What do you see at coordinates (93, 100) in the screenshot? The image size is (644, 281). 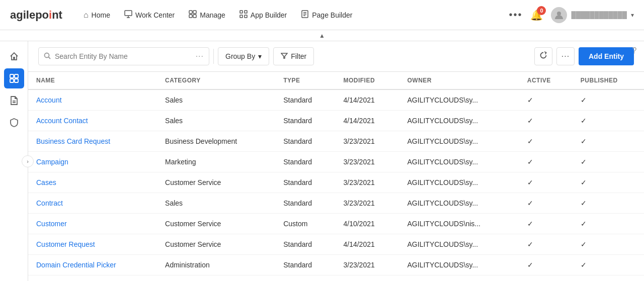 I see `cell-name: Account` at bounding box center [93, 100].